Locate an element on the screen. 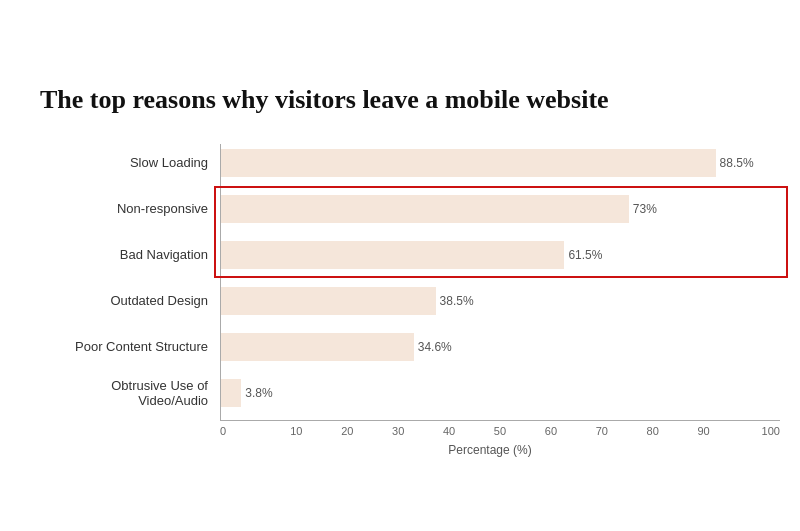  x-axis-line is located at coordinates (500, 420).